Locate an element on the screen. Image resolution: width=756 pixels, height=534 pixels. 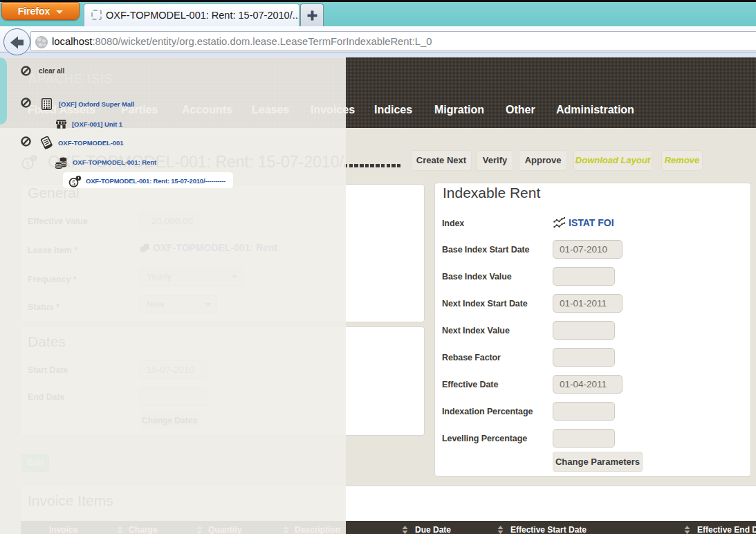
svg-text: 5 is located at coordinates (73, 183).